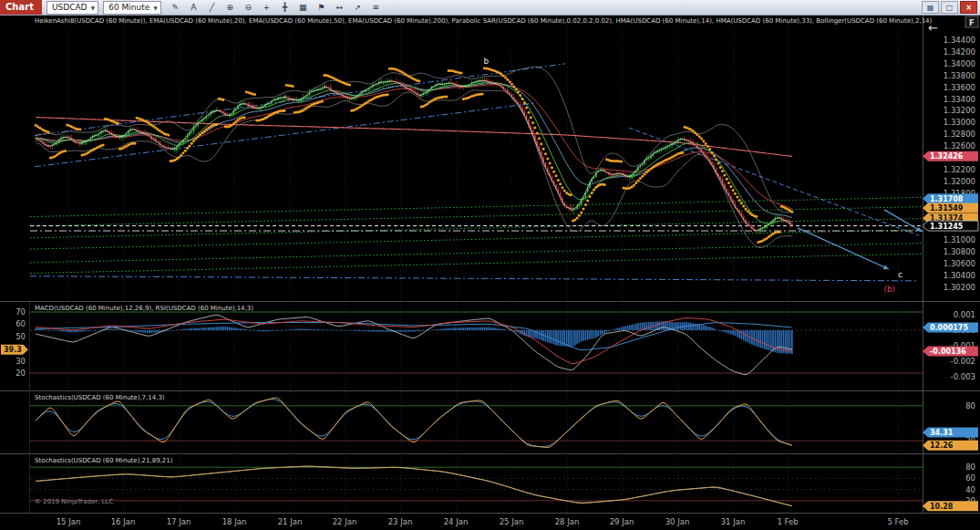  What do you see at coordinates (843, 248) in the screenshot?
I see `projection-arrow-down` at bounding box center [843, 248].